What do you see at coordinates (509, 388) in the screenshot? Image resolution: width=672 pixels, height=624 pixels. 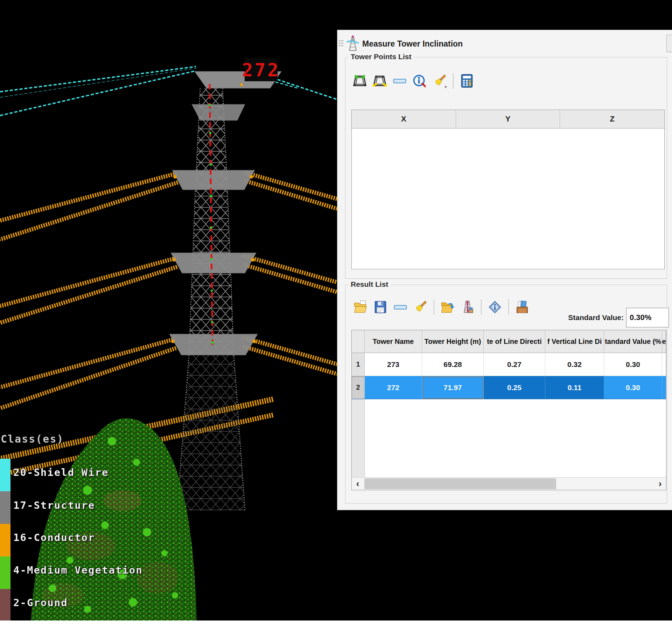 I see `table-row-selected: 2 272 71.97 0.25 0.11 0.30` at bounding box center [509, 388].